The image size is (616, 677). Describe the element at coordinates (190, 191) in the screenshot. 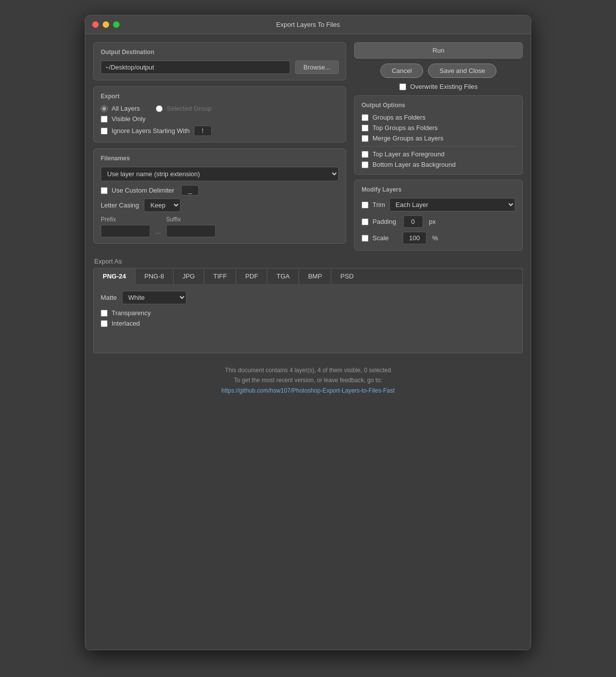

I see `delimiter-input` at that location.